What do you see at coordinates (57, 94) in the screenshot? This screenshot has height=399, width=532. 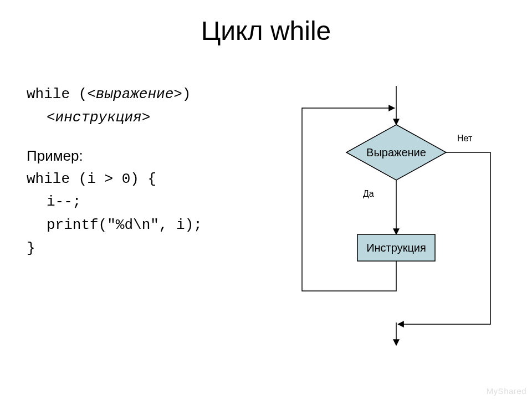 I see `syntax-while-open: while (` at bounding box center [57, 94].